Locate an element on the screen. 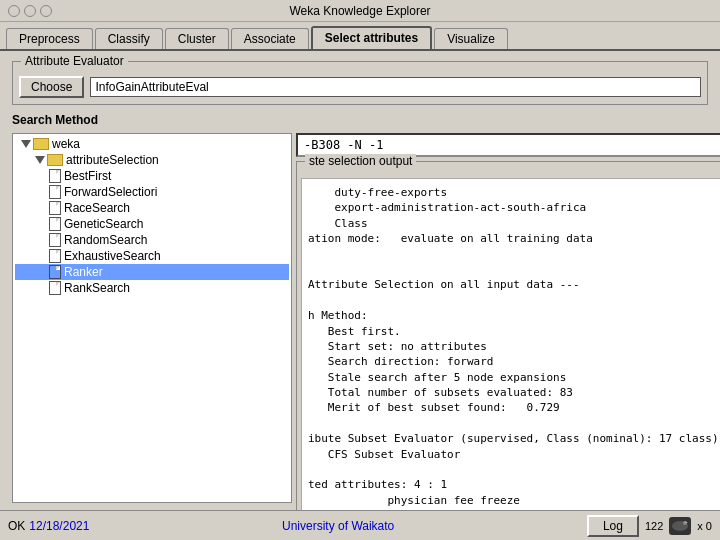  status-ok-label: OK is located at coordinates (16, 526).